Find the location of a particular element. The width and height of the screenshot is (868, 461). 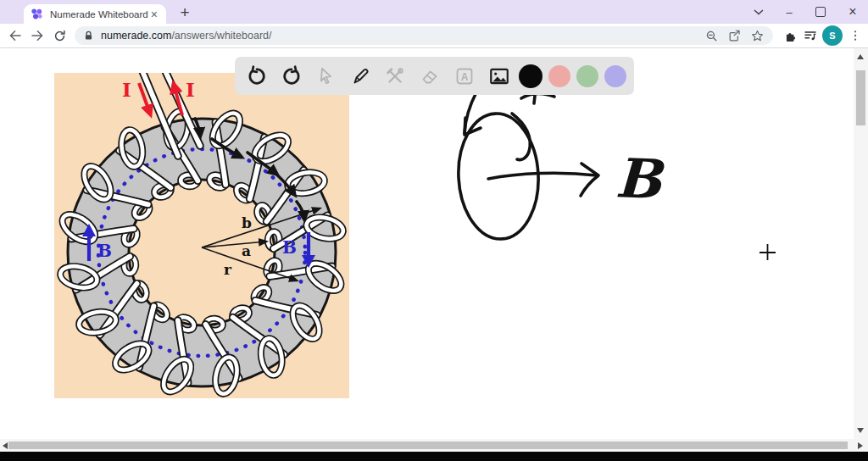

puzzle-icon is located at coordinates (790, 36).